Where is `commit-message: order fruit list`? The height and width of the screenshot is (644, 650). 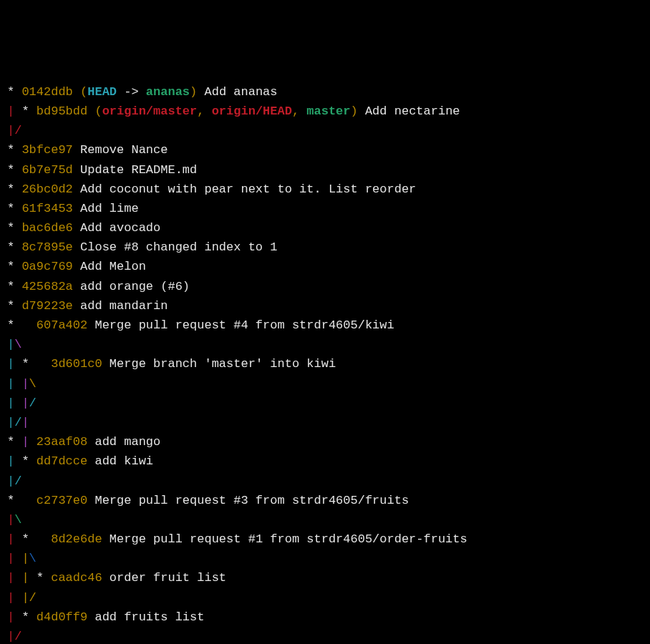 commit-message: order fruit list is located at coordinates (168, 578).